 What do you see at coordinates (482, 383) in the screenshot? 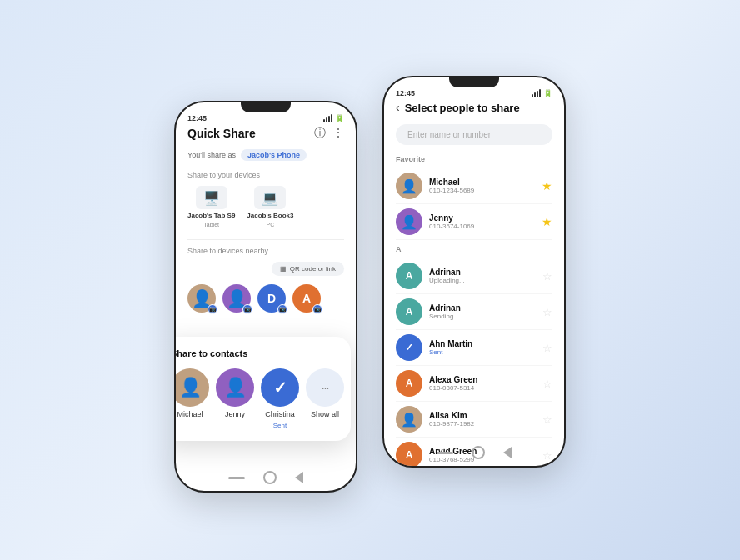
I see `alexa-info: Alexa Green 010-0307-5314` at bounding box center [482, 383].